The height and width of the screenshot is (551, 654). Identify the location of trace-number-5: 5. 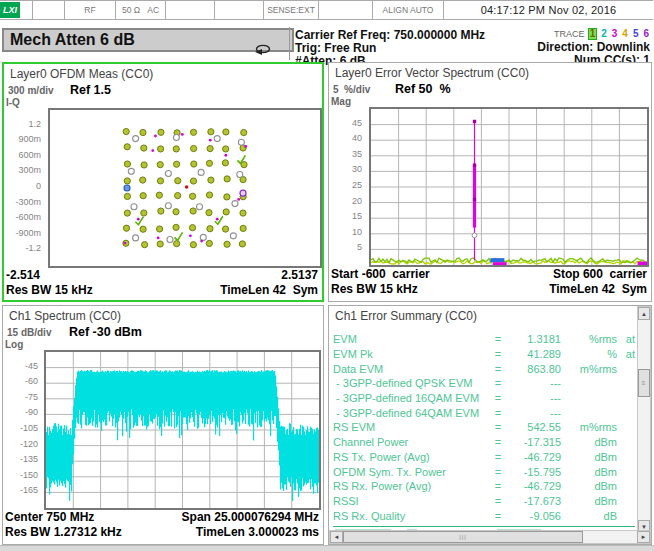
(636, 34).